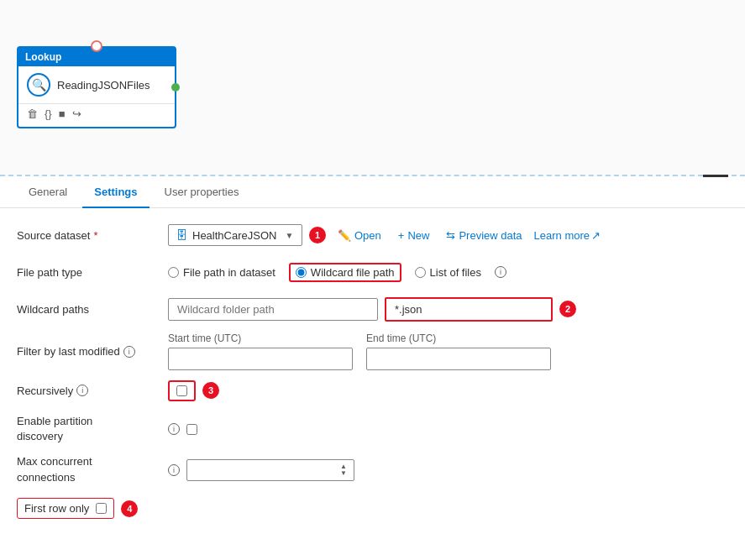  I want to click on node-top-connector, so click(97, 46).